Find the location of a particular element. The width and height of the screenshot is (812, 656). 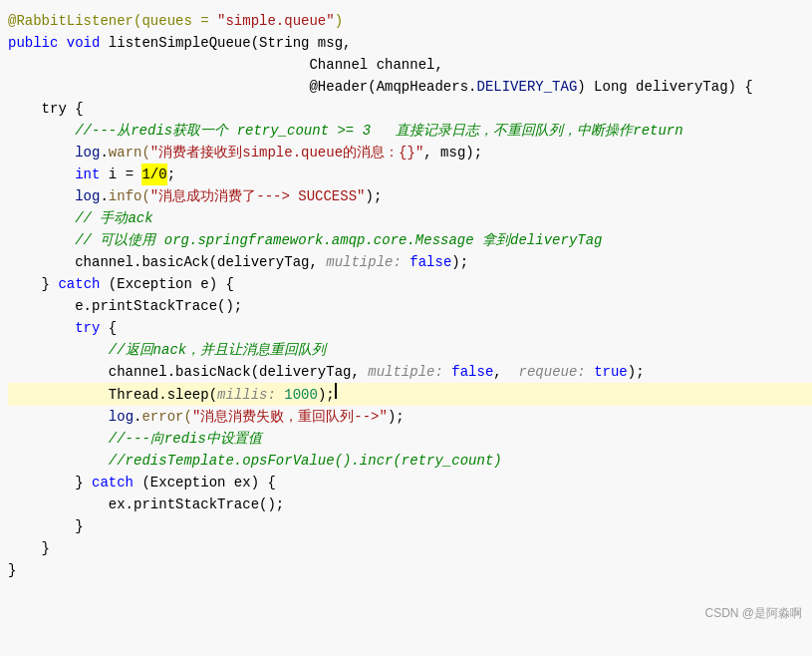

code-line-17: channel.basicNack(deliveryTag, multiple:… is located at coordinates (410, 372).